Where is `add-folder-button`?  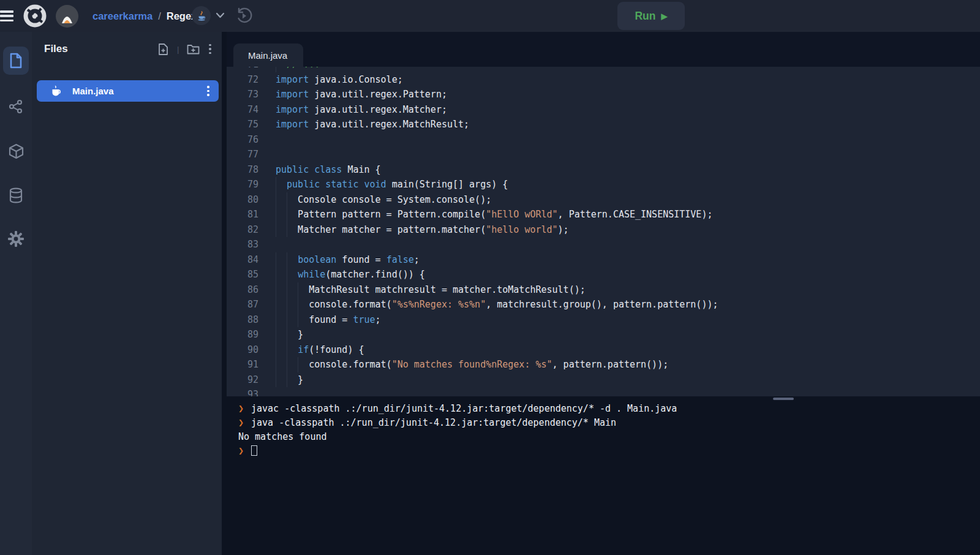 add-folder-button is located at coordinates (193, 49).